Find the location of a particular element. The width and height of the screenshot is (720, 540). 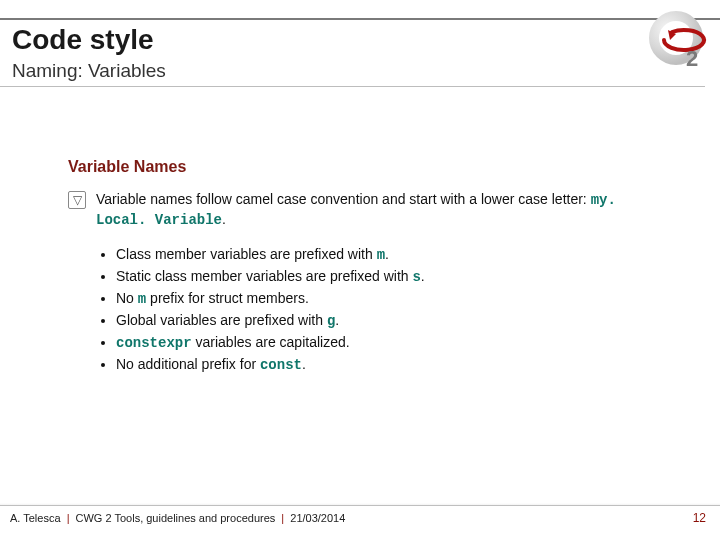

item-post: variables are capitalized. is located at coordinates (271, 342).